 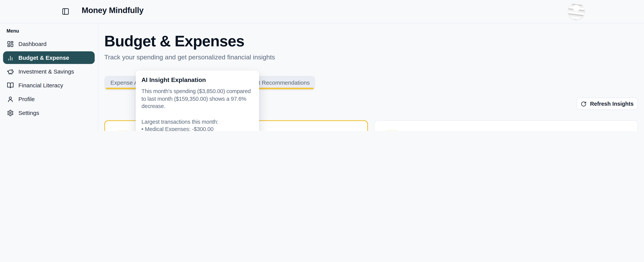 I want to click on sidebar-item-financial-literacy: Financial Literacy, so click(x=49, y=85).